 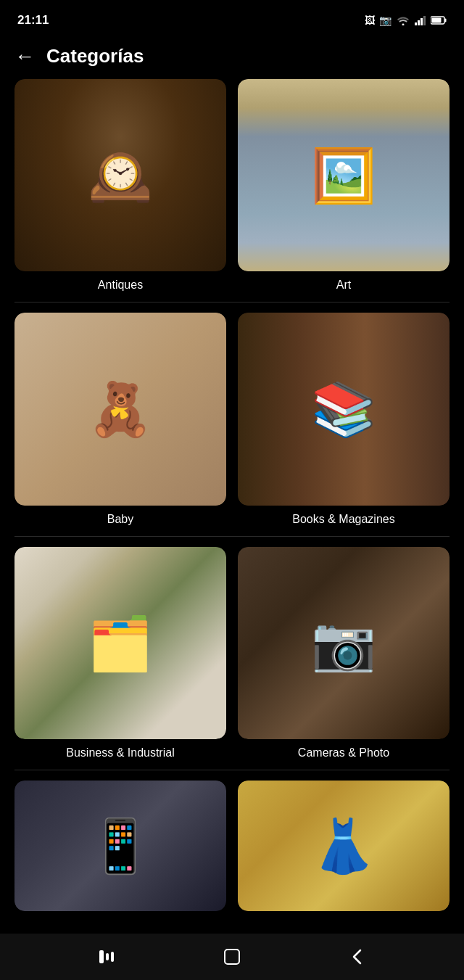 What do you see at coordinates (33, 20) in the screenshot?
I see `status-time: 21:11` at bounding box center [33, 20].